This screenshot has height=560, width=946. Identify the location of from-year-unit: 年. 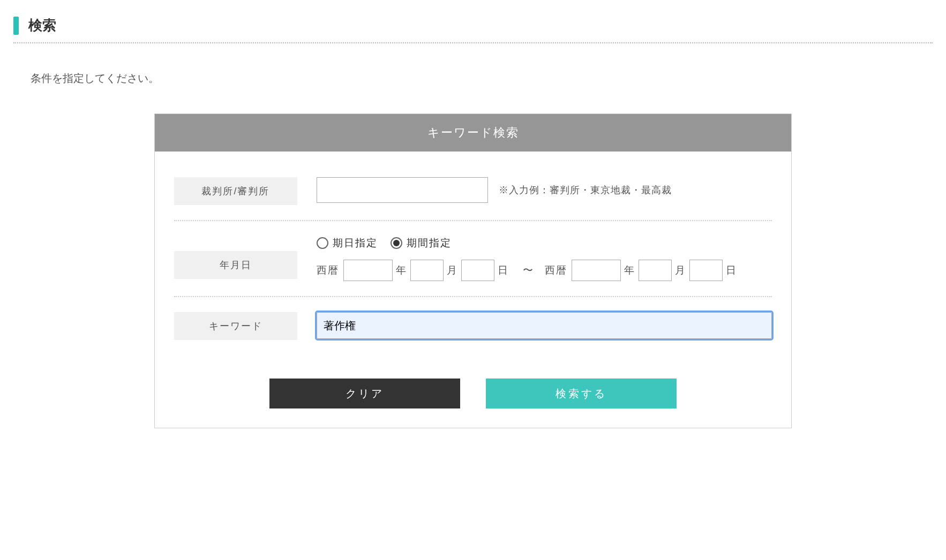
(402, 270).